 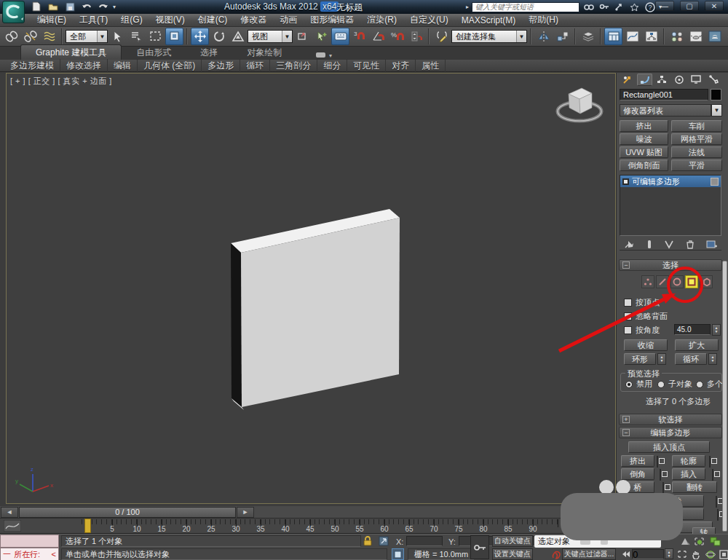 I want to click on ribbon-panel-10: 属性, so click(x=431, y=66).